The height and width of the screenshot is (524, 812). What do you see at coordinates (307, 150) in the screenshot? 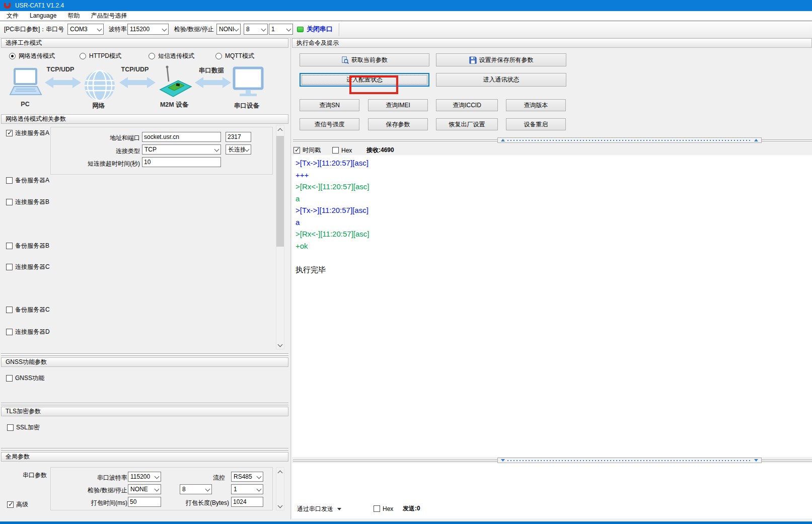
I see `checkbox-timestamp: 时间戳` at bounding box center [307, 150].